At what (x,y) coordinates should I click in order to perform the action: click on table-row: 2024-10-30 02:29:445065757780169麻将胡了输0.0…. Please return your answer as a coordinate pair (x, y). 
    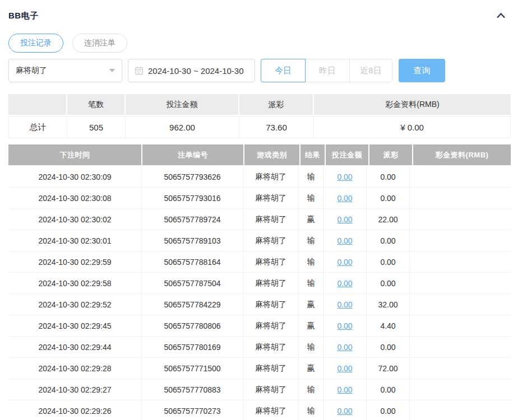
    Looking at the image, I should click on (260, 347).